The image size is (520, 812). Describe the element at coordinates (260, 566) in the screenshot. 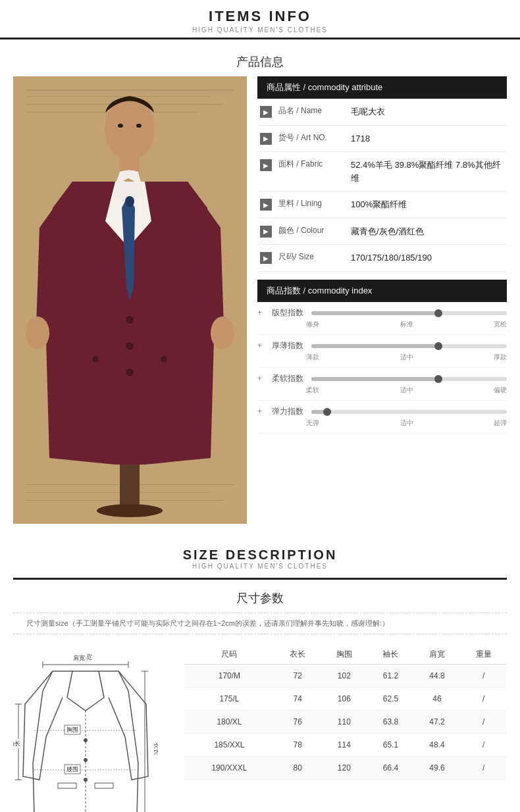

I see `size-desc-subtitle: HIGH QUALITY MEN'S CLOTHES` at that location.